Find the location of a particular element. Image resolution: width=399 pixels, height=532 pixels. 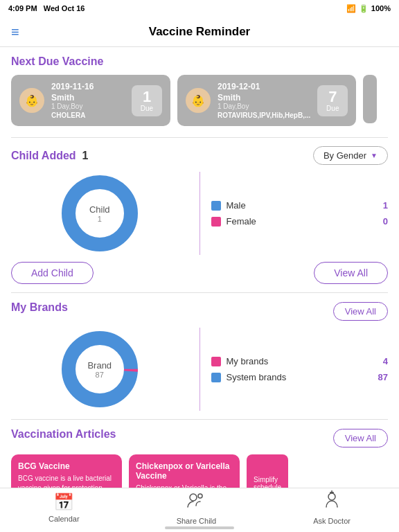

tab-bar: 📅 Calendar Share Child Ask Doctor is located at coordinates (200, 510).